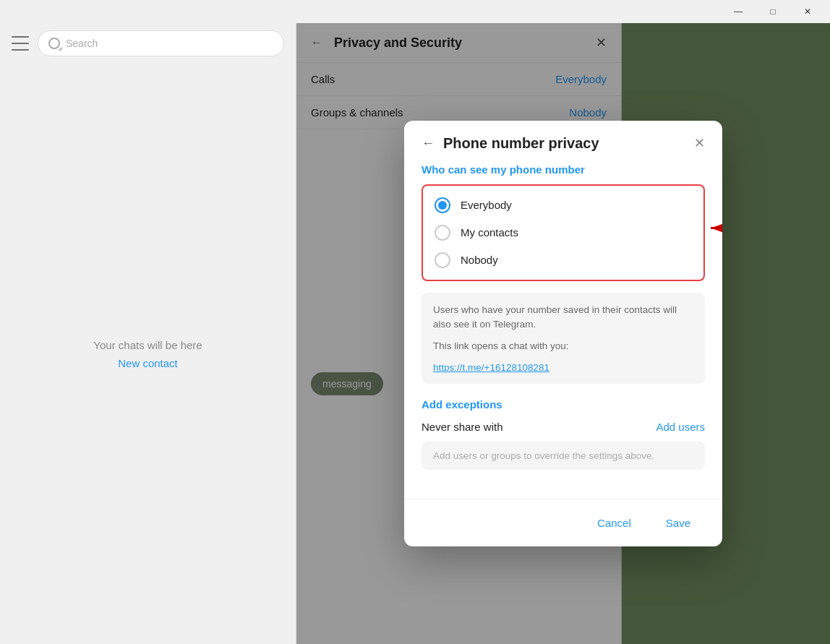  What do you see at coordinates (700, 143) in the screenshot?
I see `modal-close-button: ✕` at bounding box center [700, 143].